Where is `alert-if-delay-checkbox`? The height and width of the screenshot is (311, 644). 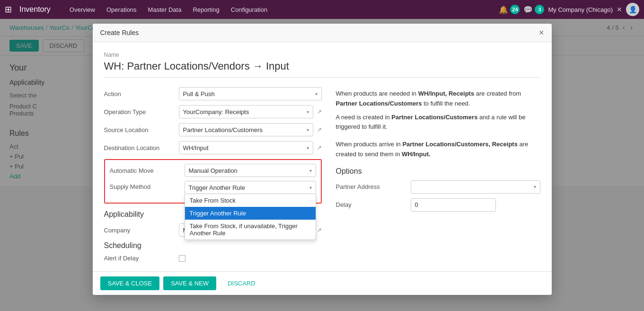
alert-if-delay-checkbox is located at coordinates (182, 258).